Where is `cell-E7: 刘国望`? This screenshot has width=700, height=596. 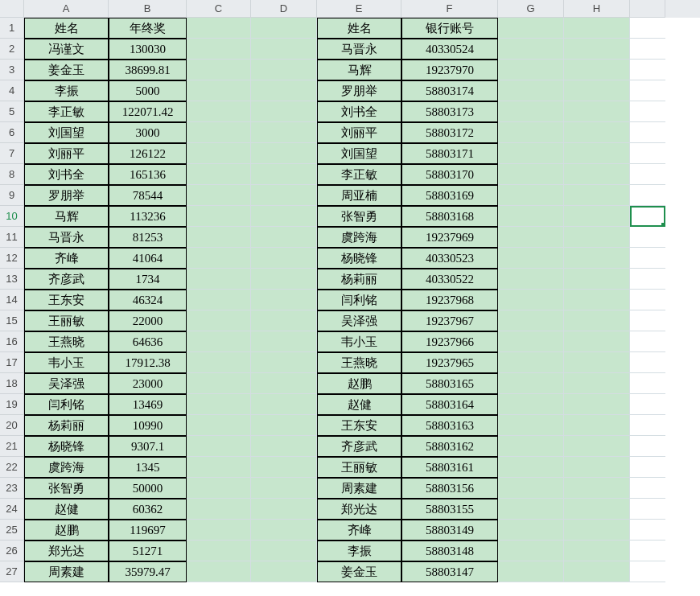 cell-E7: 刘国望 is located at coordinates (359, 154).